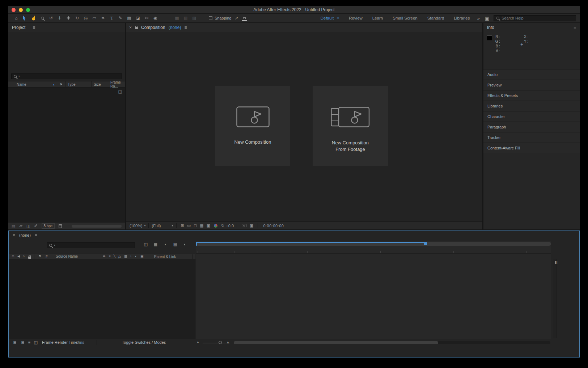 This screenshot has height=368, width=588. I want to click on lock-column-icon, so click(30, 258).